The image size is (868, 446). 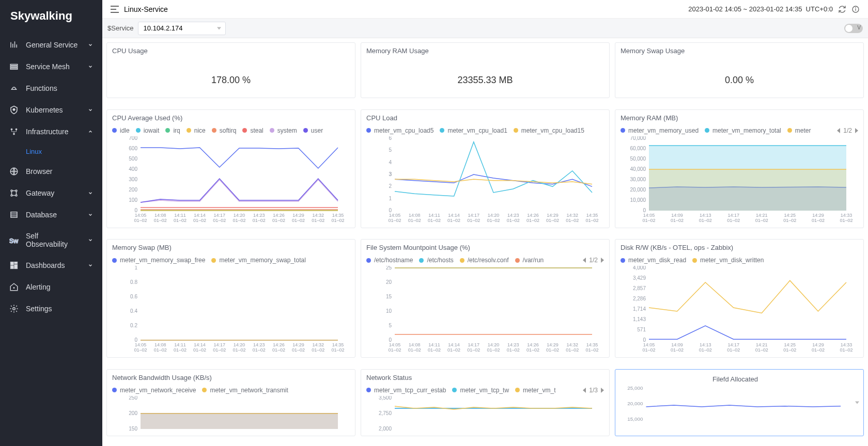 I want to click on legend-item: irq, so click(x=173, y=131).